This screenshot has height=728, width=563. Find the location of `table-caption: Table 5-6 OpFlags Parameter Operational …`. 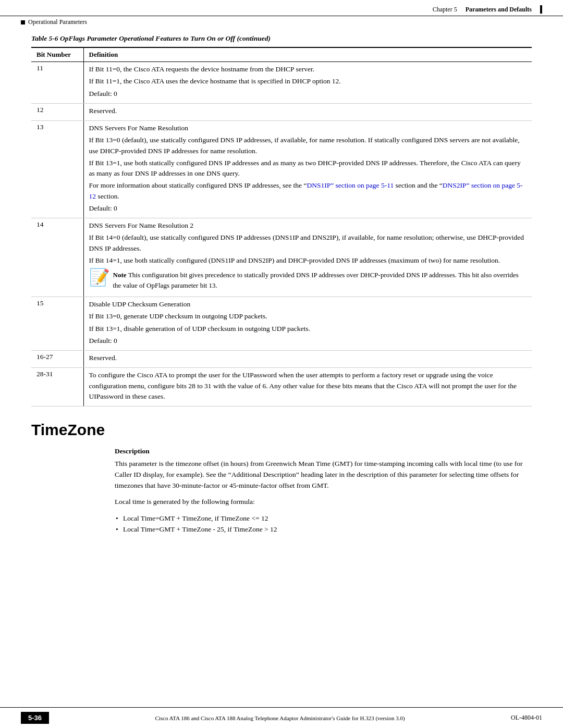

table-caption: Table 5-6 OpFlags Parameter Operational … is located at coordinates (282, 39).